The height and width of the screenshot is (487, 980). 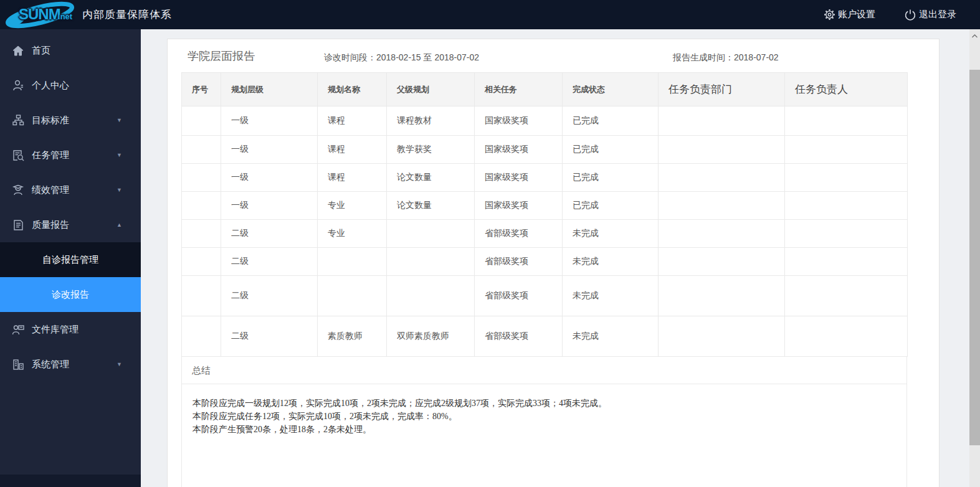 I want to click on sidebar-item-performance-management: 绩效管理 ▼, so click(x=70, y=190).